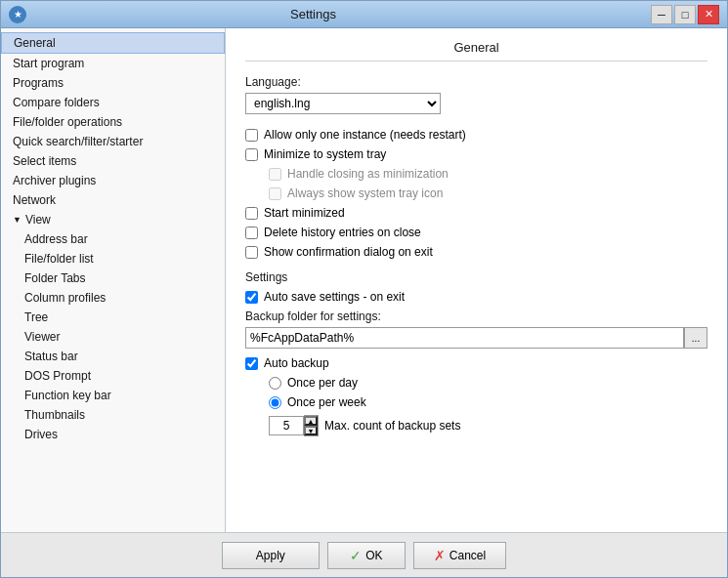 This screenshot has width=728, height=578. Describe the element at coordinates (477, 316) in the screenshot. I see `backup-folder-label: Backup folder for settings:` at that location.